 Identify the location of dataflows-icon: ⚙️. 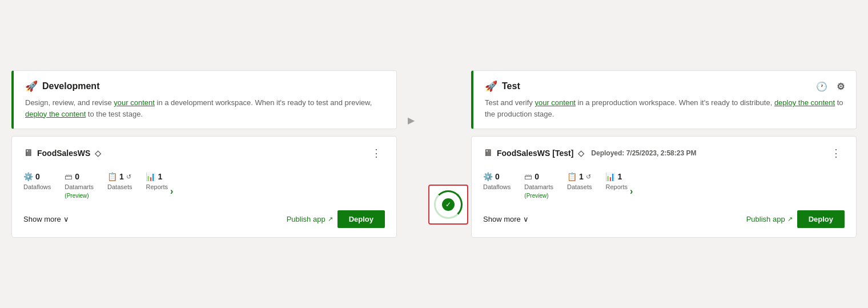
(29, 177).